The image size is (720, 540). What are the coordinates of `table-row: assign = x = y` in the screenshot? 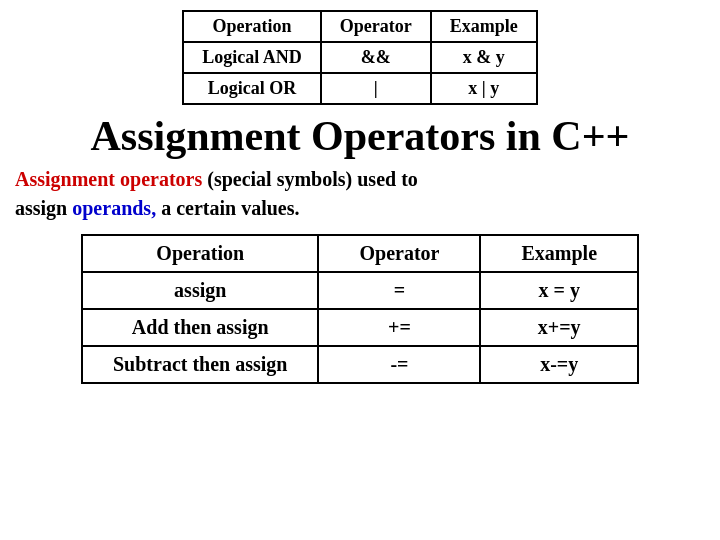 It's located at (360, 290).